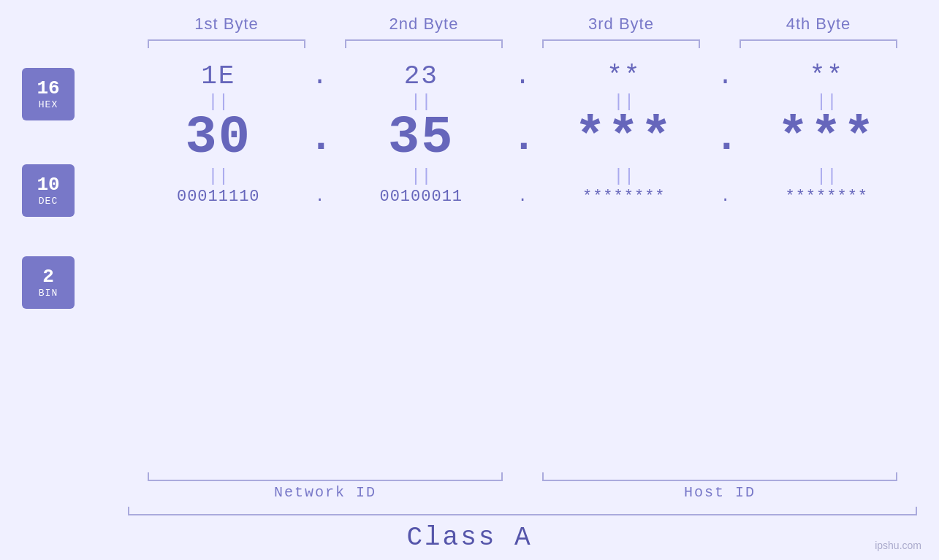  What do you see at coordinates (48, 89) in the screenshot?
I see `hex-badge-num: 16` at bounding box center [48, 89].